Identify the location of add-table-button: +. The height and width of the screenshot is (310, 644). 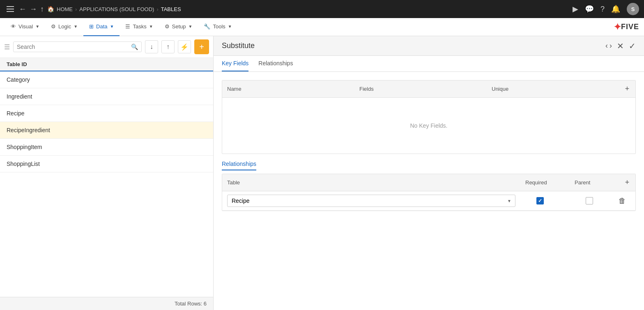
(202, 47).